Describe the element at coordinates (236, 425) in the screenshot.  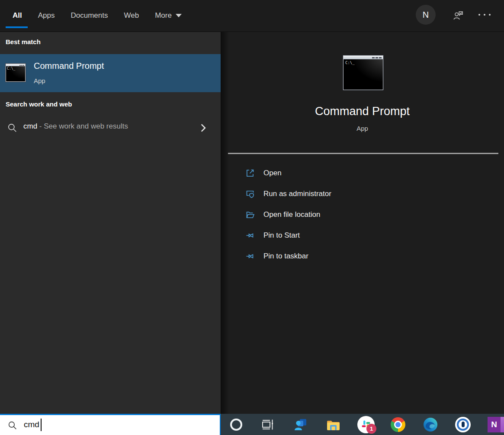
I see `cortana-icon` at that location.